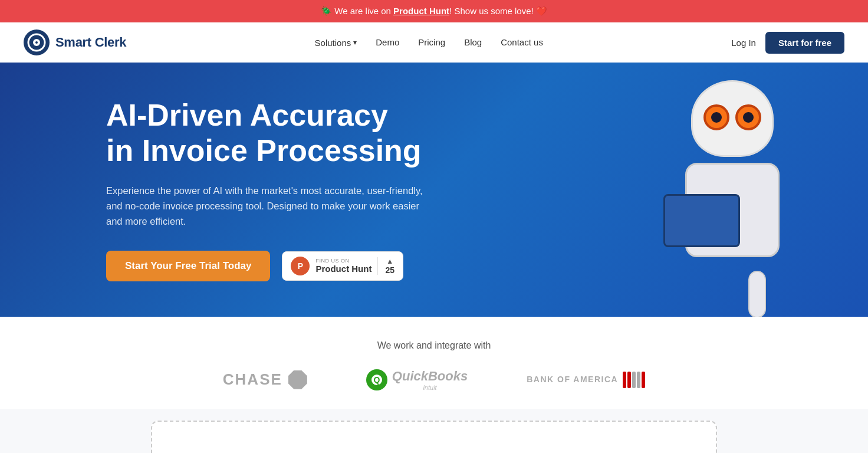  What do you see at coordinates (265, 380) in the screenshot?
I see `chase-logo: CHASE` at bounding box center [265, 380].